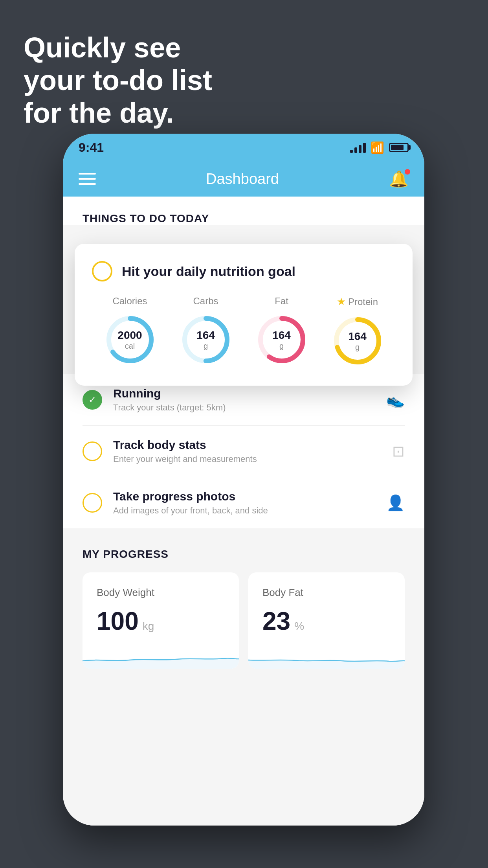 The width and height of the screenshot is (488, 868). What do you see at coordinates (161, 657) in the screenshot?
I see `body-weight-chart` at bounding box center [161, 657].